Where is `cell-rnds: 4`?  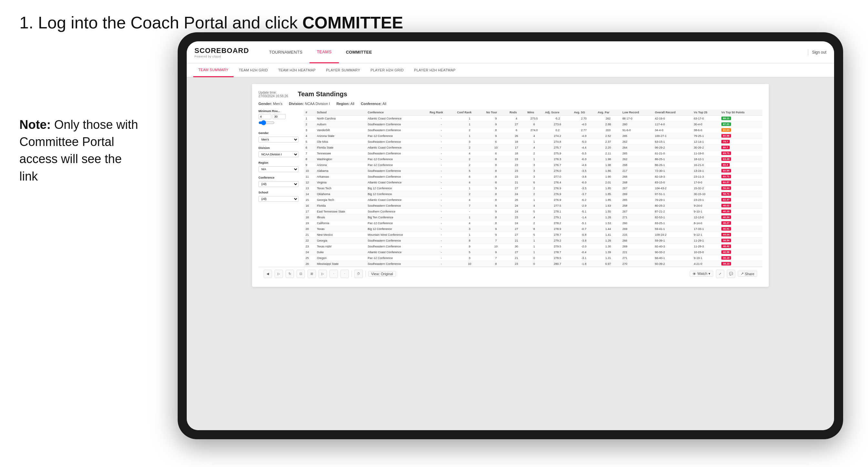
cell-rnds: 4 is located at coordinates (517, 119).